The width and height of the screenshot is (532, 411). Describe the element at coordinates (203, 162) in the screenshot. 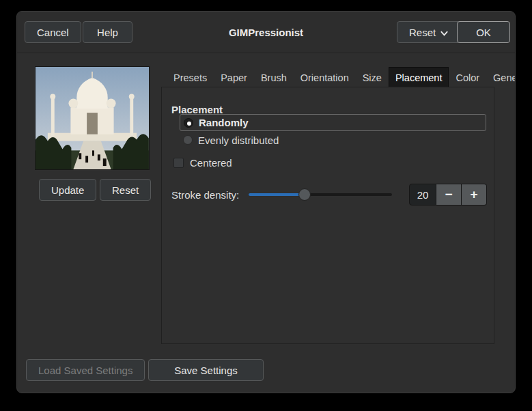

I see `centered-checkbox-row: Centered` at that location.